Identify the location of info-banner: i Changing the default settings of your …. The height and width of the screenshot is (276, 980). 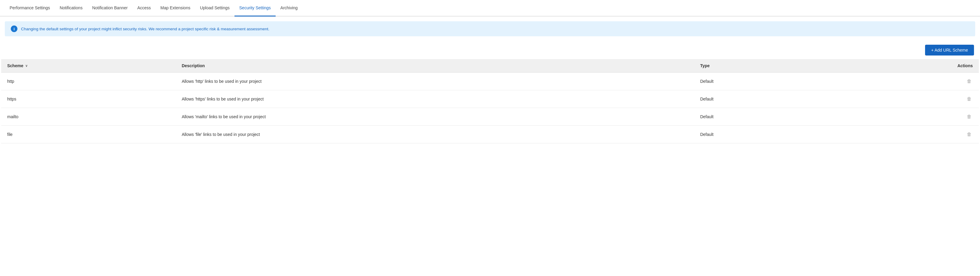
(490, 29).